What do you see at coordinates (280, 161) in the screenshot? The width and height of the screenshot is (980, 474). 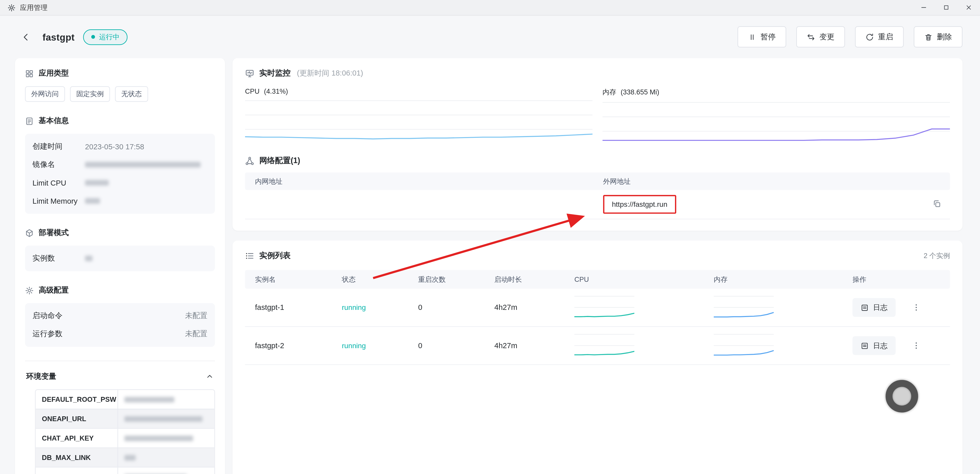 I see `network-config-title: 网络配置(1)` at bounding box center [280, 161].